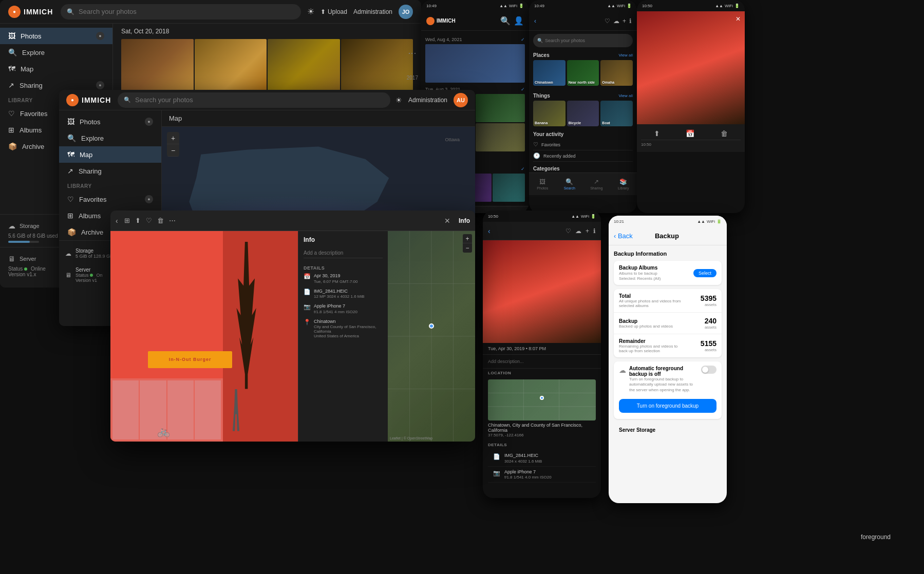 The image size is (924, 574). What do you see at coordinates (519, 21) in the screenshot?
I see `mob1-profile-icon: 👤` at bounding box center [519, 21].